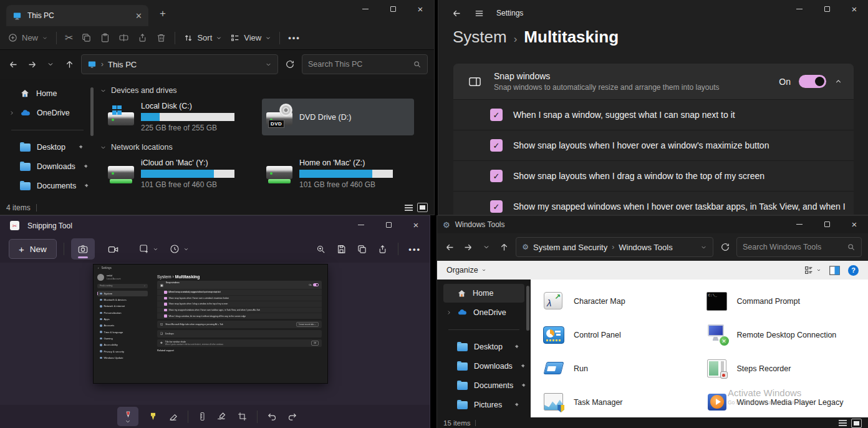 The image size is (868, 428). Describe the element at coordinates (321, 250) in the screenshot. I see `zoom-in-button` at that location.